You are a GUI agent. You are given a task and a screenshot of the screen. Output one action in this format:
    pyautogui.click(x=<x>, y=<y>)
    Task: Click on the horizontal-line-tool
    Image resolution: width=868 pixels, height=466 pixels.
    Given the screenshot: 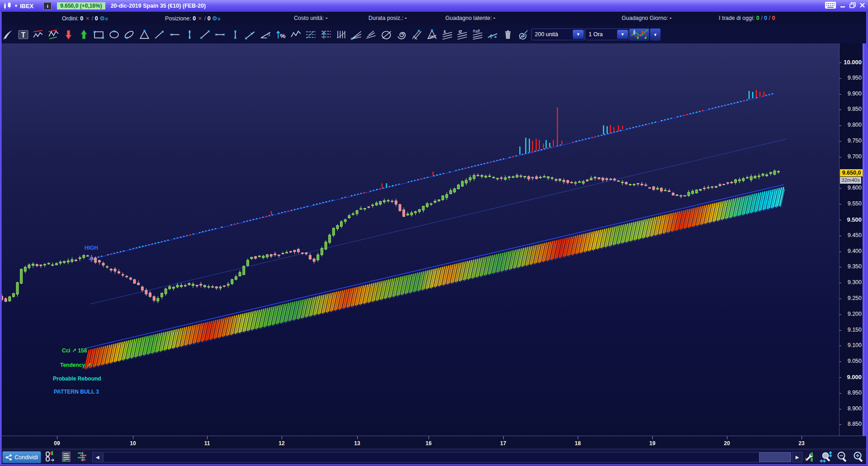 What is the action you would take?
    pyautogui.click(x=175, y=34)
    